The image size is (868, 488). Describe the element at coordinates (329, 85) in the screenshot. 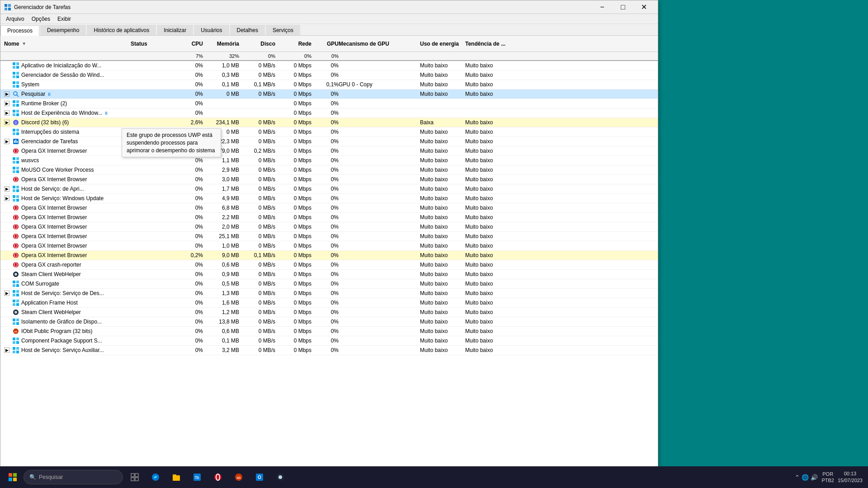

I see `process-row: System0%0,1 MB0,1 MB/s0 Mbps0,1%GPU 0 - …` at that location.